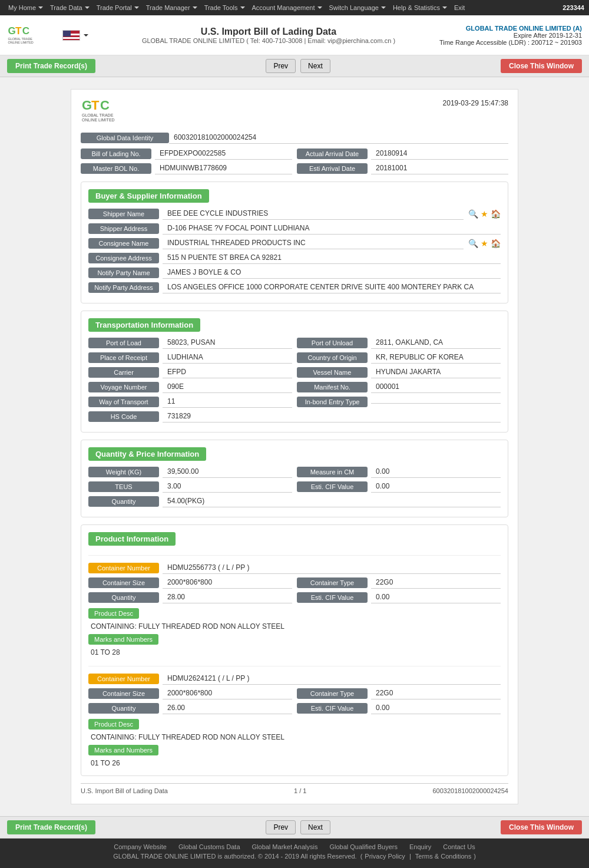  What do you see at coordinates (71, 35) in the screenshot?
I see `us-flag` at bounding box center [71, 35].